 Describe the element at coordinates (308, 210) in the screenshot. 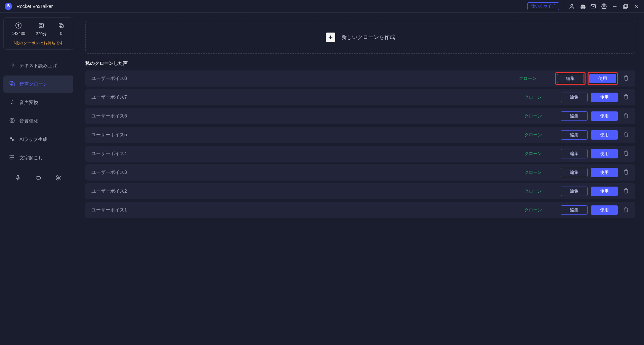

I see `voice-name: ユーザーボイス1` at that location.